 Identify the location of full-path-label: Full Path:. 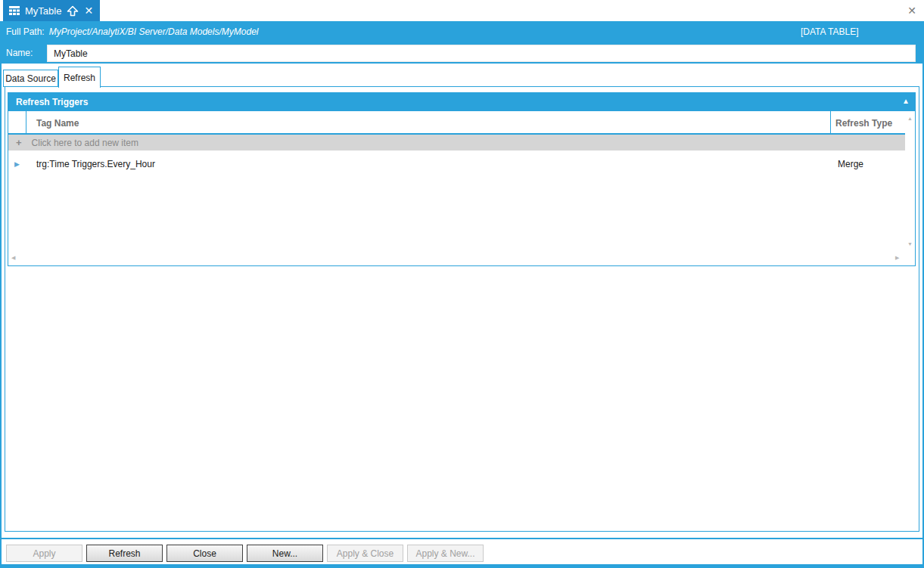
(26, 32).